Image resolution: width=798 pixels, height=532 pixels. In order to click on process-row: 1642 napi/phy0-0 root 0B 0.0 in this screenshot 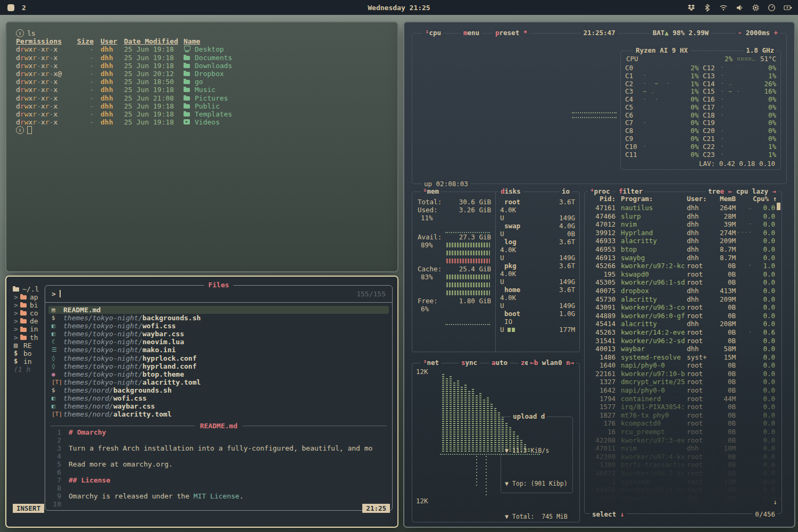, I will do `click(681, 390)`.